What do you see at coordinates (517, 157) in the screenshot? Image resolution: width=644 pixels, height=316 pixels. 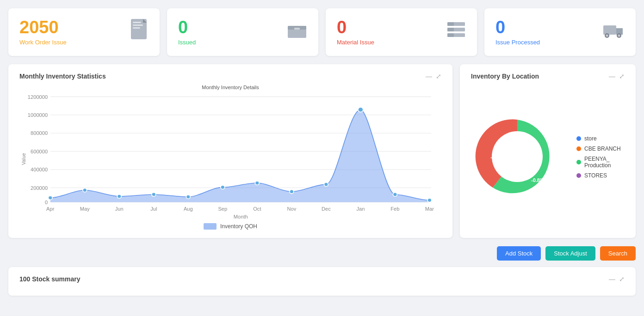 I see `donut-svg: -0.4% -0.8%` at bounding box center [517, 157].